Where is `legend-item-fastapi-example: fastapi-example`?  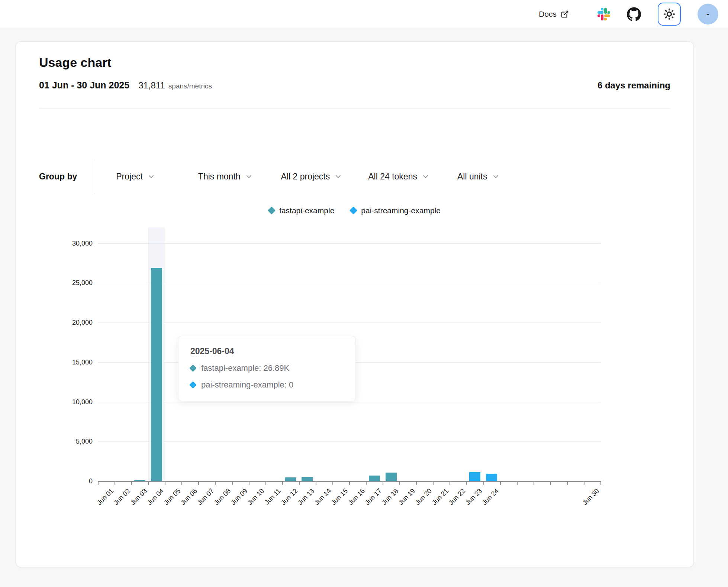
legend-item-fastapi-example: fastapi-example is located at coordinates (302, 211).